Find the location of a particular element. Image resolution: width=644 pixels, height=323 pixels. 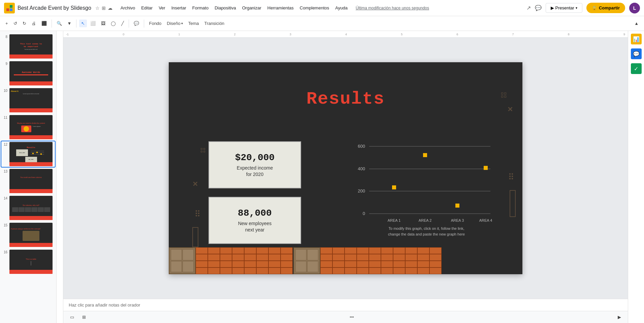

slide-thumb-14: 14 Six columns, why not? is located at coordinates (28, 208).